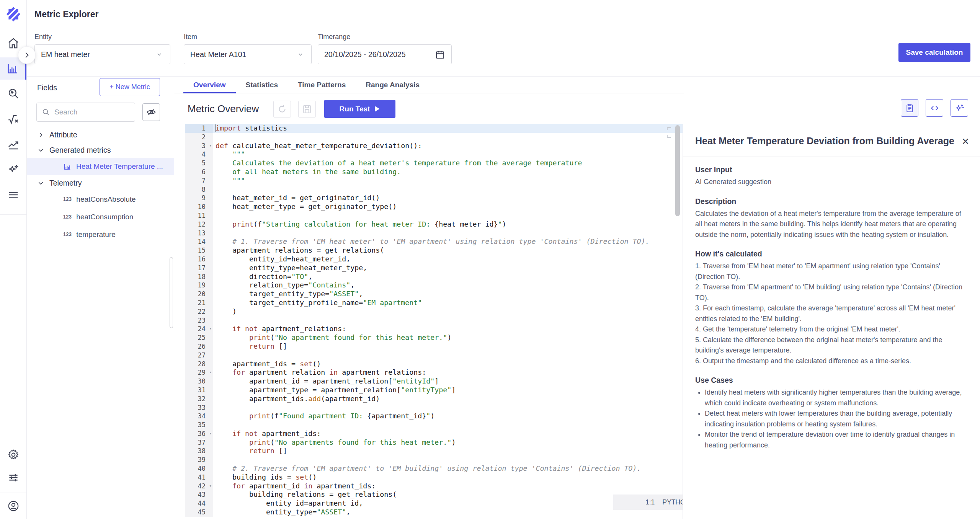 This screenshot has height=519, width=980. What do you see at coordinates (434, 207) in the screenshot?
I see `code-line: 10 heat_meter_type = get_originator_type…` at bounding box center [434, 207].